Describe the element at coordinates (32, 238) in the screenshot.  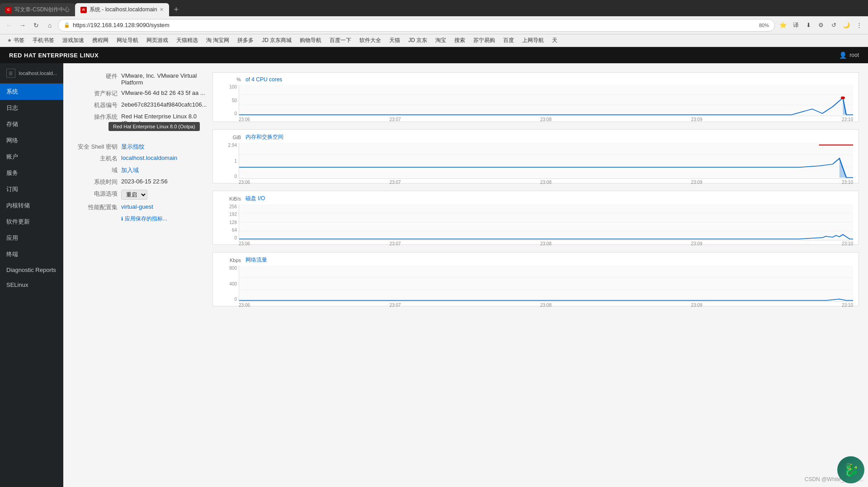
I see `sidebar-item-apps: 应用` at that location.